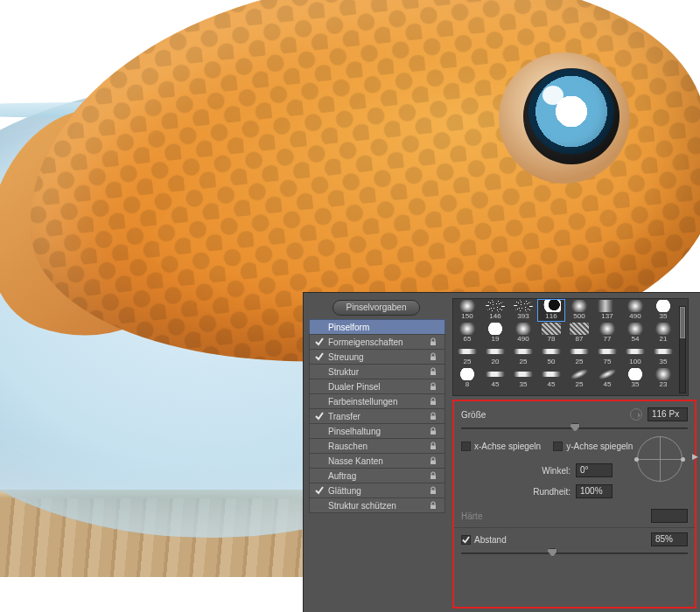 This screenshot has width=700, height=612. What do you see at coordinates (579, 333) in the screenshot?
I see `brush-preset-87: 87` at bounding box center [579, 333].